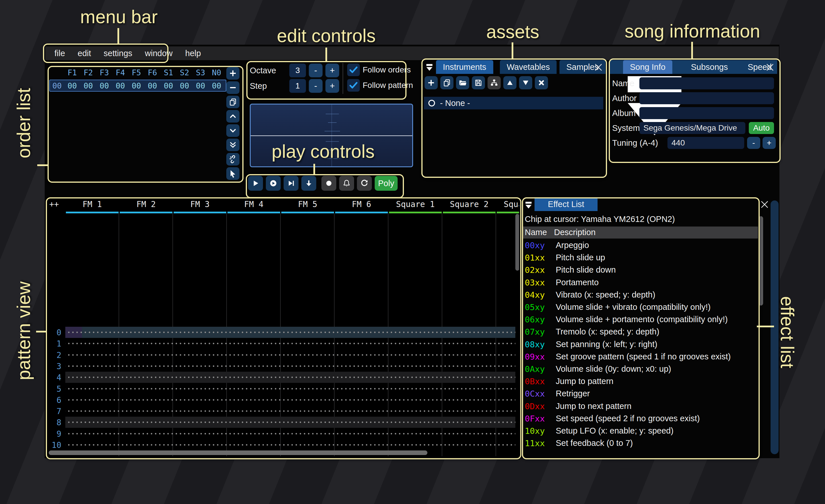 This screenshot has height=504, width=825. Describe the element at coordinates (315, 70) in the screenshot. I see `octave-minus-button: -` at that location.